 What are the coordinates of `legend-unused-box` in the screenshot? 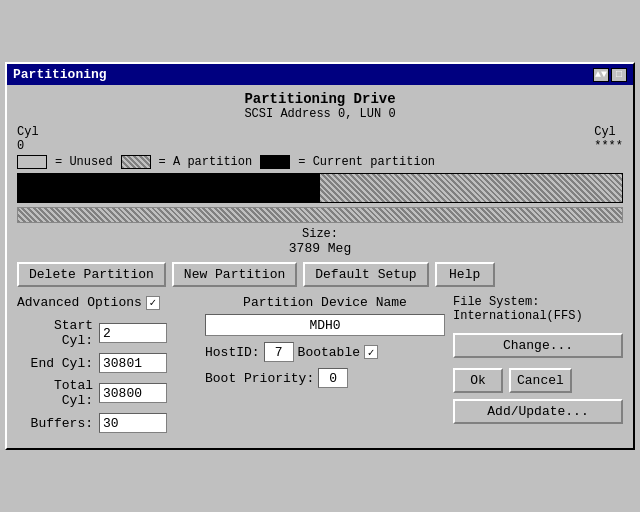 It's located at (32, 162).